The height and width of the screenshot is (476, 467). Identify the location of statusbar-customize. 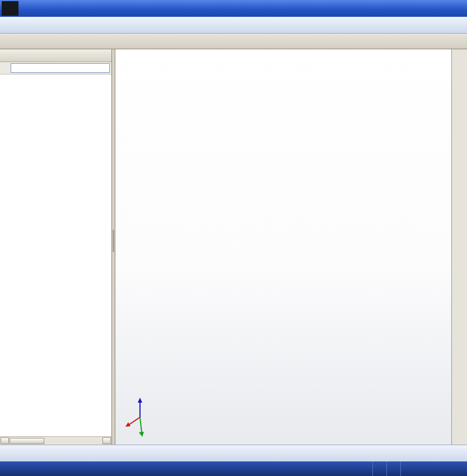
(408, 469).